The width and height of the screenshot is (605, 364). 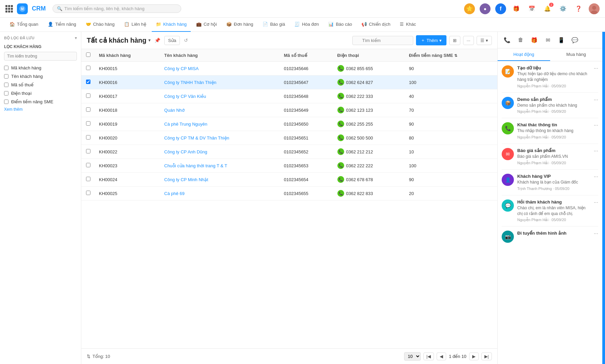 I want to click on pin-icon: 📌, so click(x=157, y=40).